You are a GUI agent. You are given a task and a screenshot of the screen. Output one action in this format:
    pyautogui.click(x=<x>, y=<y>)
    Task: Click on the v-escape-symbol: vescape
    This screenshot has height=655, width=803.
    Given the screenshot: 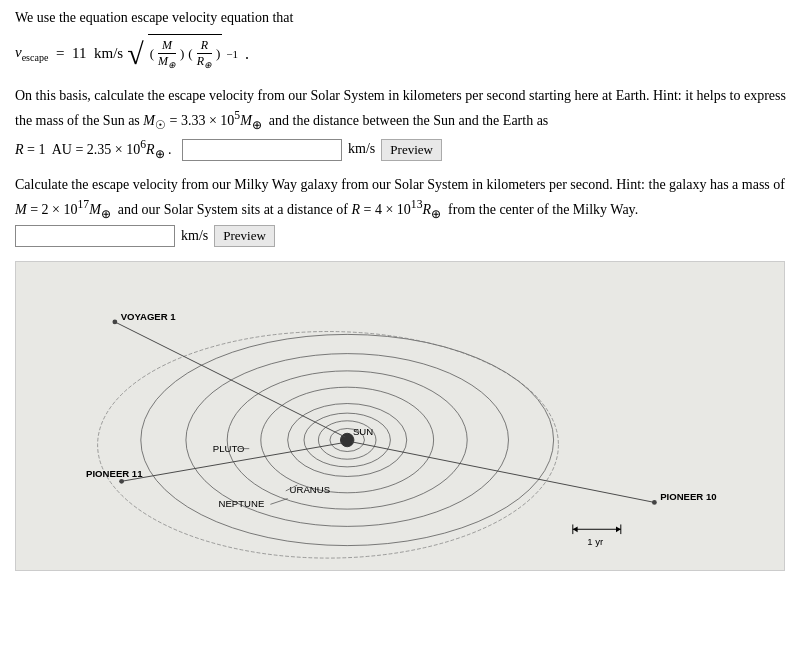 What is the action you would take?
    pyautogui.click(x=32, y=54)
    